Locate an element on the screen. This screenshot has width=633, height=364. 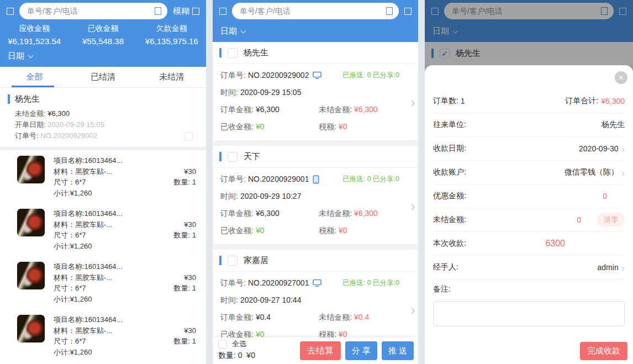
tab-unsettled: 未结清 is located at coordinates (172, 77).